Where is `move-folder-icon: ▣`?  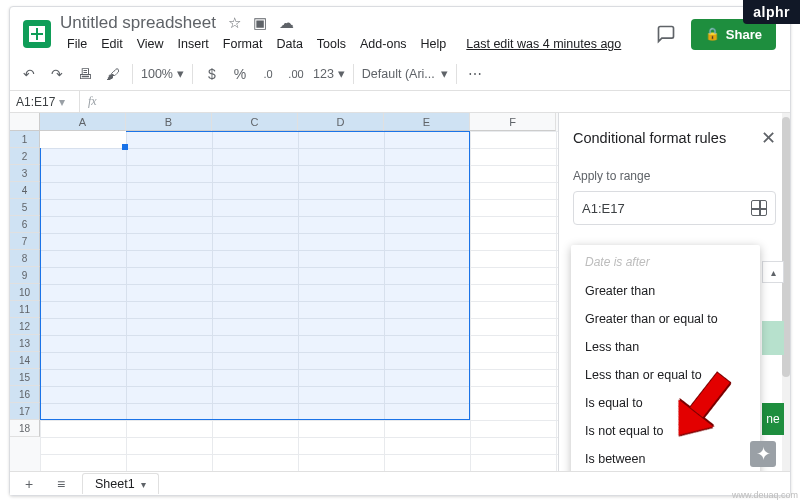
move-folder-icon: ▣ is located at coordinates (260, 23).